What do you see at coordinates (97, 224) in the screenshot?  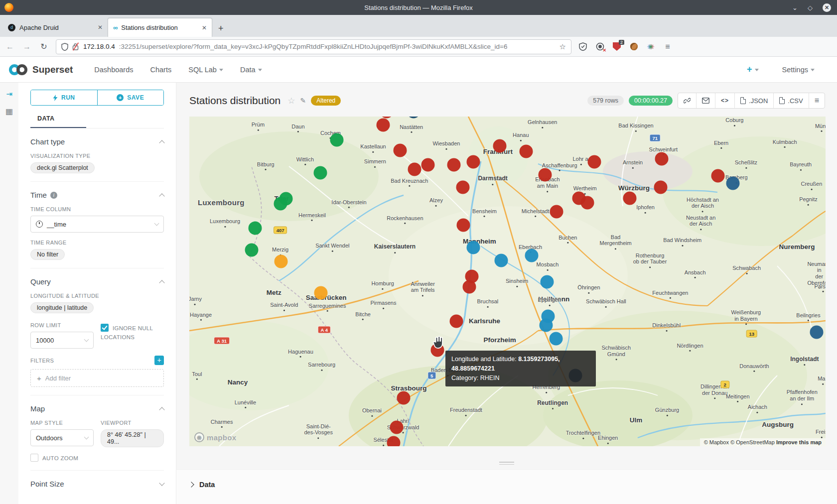 I see `time-column-select: __time` at bounding box center [97, 224].